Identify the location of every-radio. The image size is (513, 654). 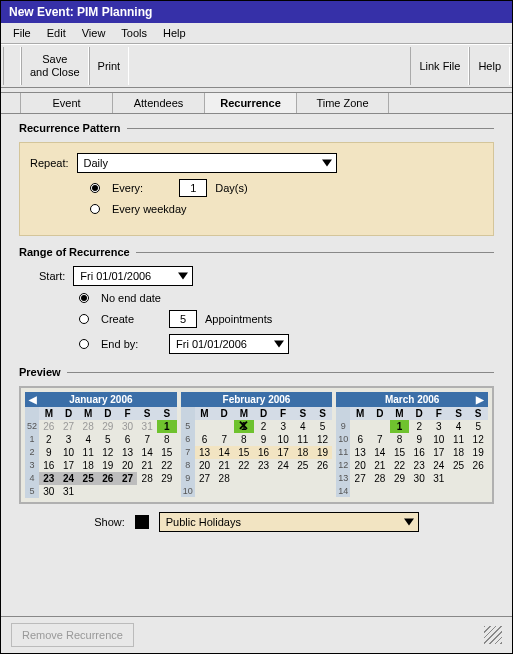
(95, 188).